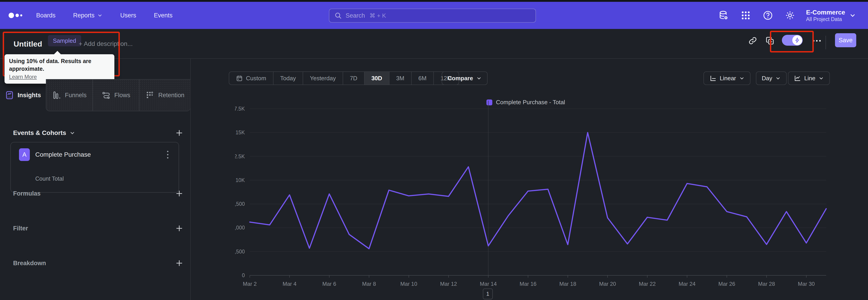 This screenshot has height=300, width=868. What do you see at coordinates (344, 78) in the screenshot?
I see `date-range-control: CustomTodayYesterday7D30D3M6M12M` at bounding box center [344, 78].